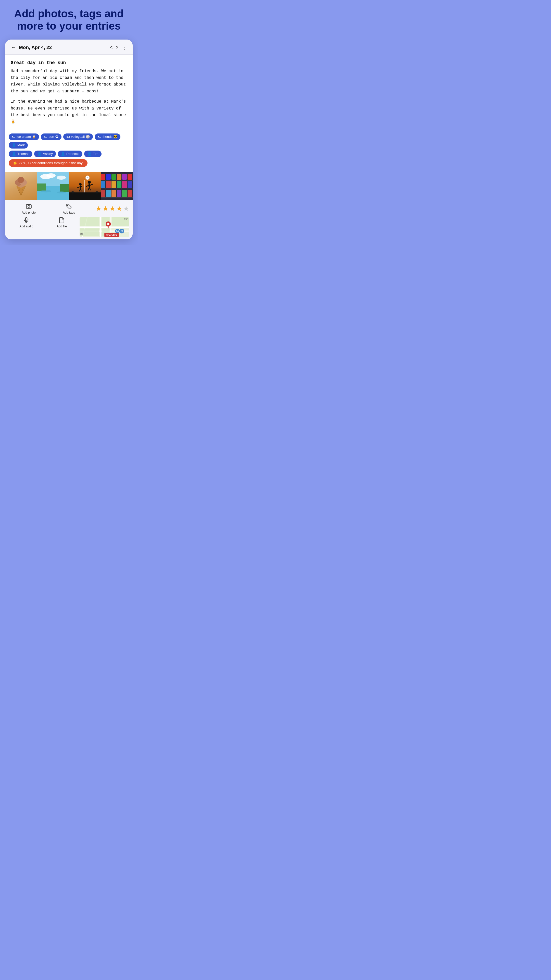 This screenshot has width=551, height=980. Describe the element at coordinates (69, 47) in the screenshot. I see `card-header: ← Mon, Apr 4, 22 < > ⋮` at that location.